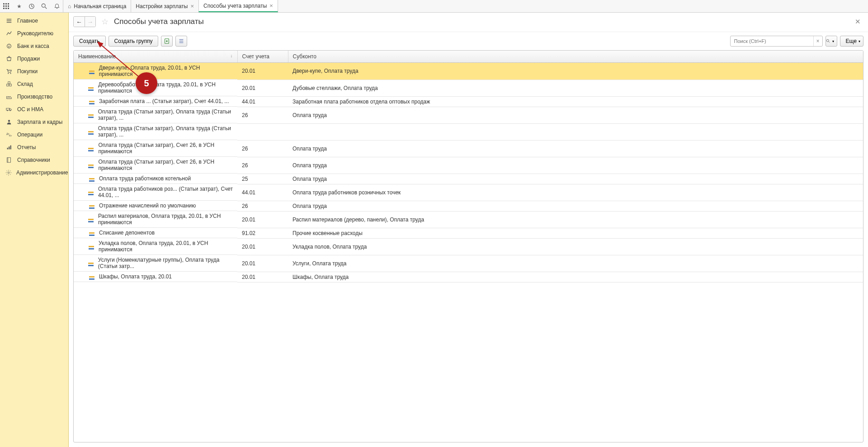 Image resolution: width=868 pixels, height=447 pixels. What do you see at coordinates (32, 6) in the screenshot?
I see `history-icon` at bounding box center [32, 6].